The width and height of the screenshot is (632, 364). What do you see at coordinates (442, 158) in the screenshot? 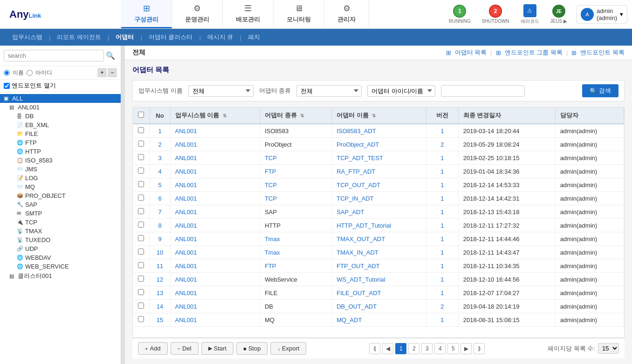
I see `row-version-3: 1` at bounding box center [442, 158].